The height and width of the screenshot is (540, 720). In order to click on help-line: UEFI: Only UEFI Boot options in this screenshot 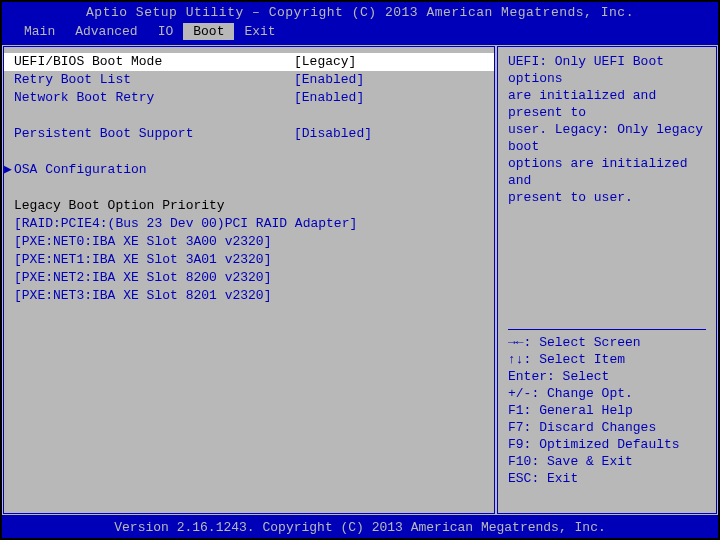, I will do `click(607, 70)`.